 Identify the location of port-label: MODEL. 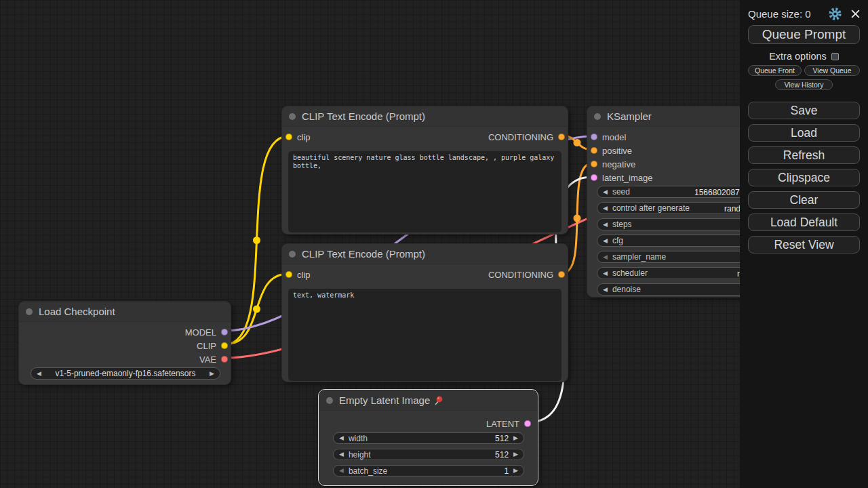
(201, 332).